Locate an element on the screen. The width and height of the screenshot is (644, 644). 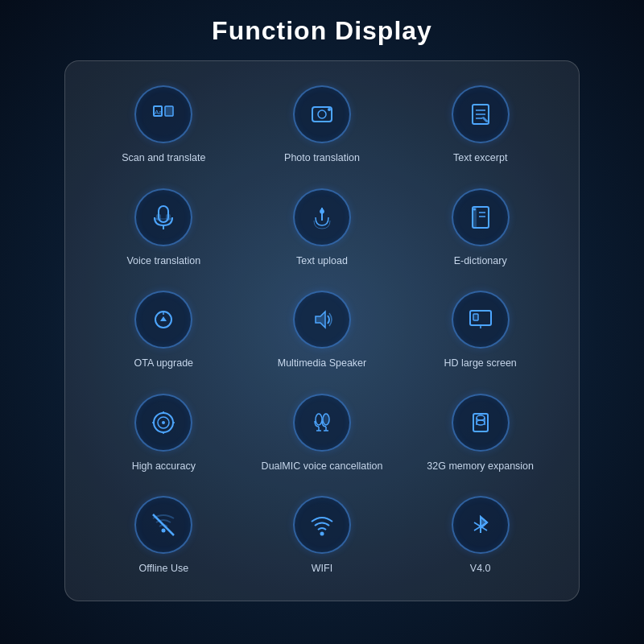
feature-voice-translation: Voice translation is located at coordinates (164, 229).